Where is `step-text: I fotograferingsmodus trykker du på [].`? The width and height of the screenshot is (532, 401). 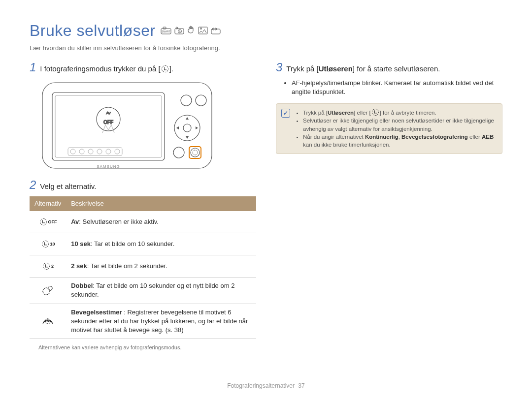 step-text: I fotograferingsmodus trykker du på []. is located at coordinates (106, 68).